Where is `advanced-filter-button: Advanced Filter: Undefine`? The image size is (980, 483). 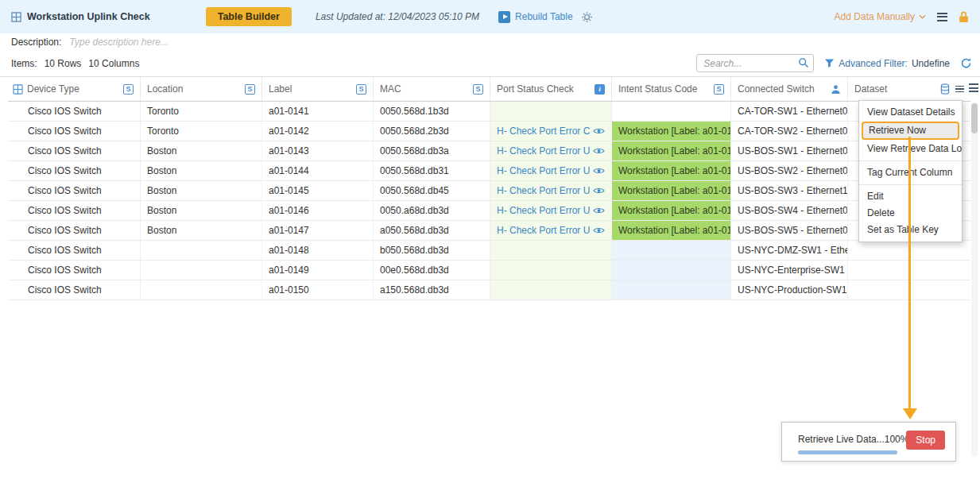
advanced-filter-button: Advanced Filter: Undefine is located at coordinates (887, 64).